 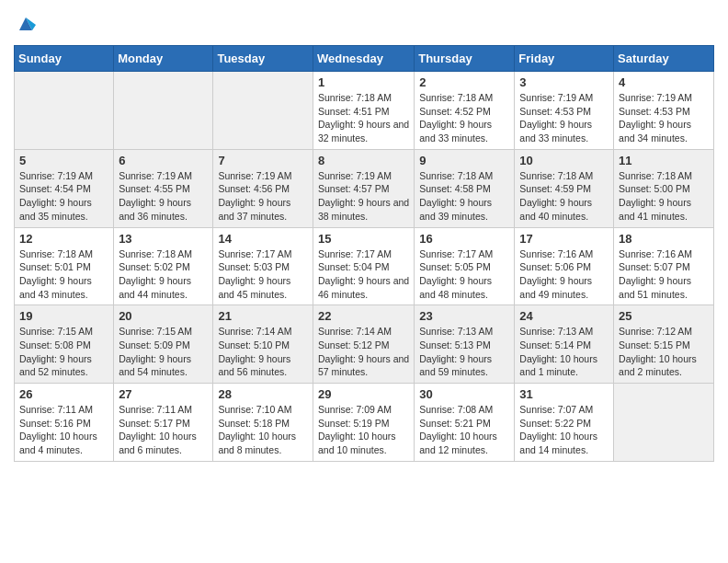 I want to click on day-number: 10, so click(x=564, y=160).